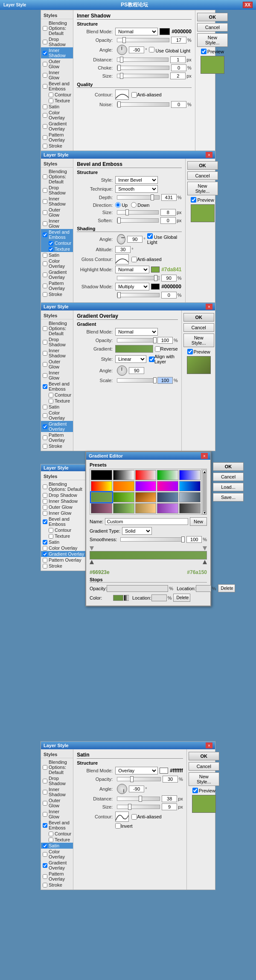 This screenshot has height=980, width=256. I want to click on soften-input2, so click(168, 220).